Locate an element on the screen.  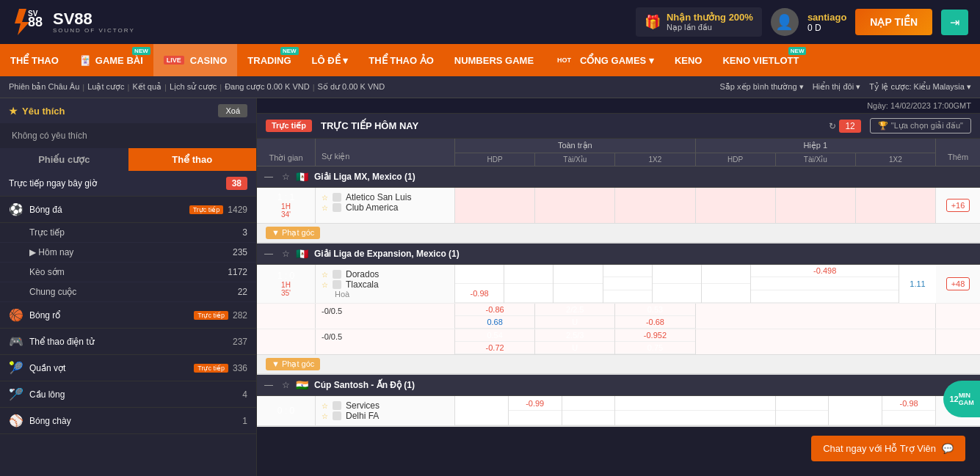
mini-game-badge: 12MINGAM is located at coordinates (962, 399).